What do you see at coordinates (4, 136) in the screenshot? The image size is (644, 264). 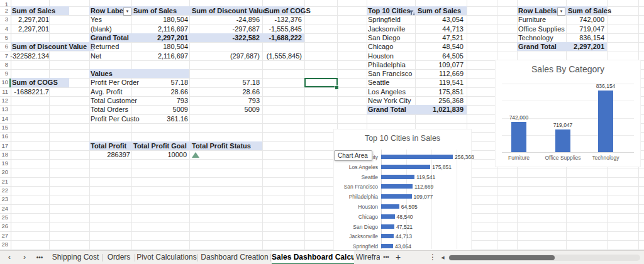 I see `row-number: 16` at bounding box center [4, 136].